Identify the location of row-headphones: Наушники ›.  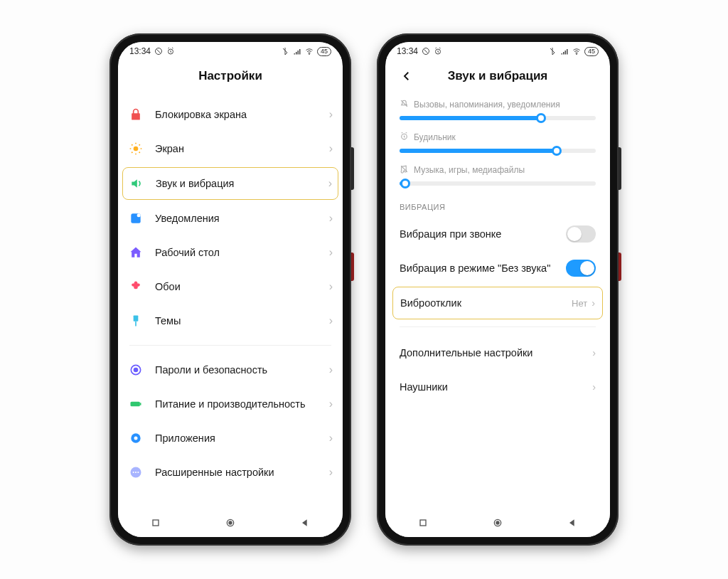
(498, 387).